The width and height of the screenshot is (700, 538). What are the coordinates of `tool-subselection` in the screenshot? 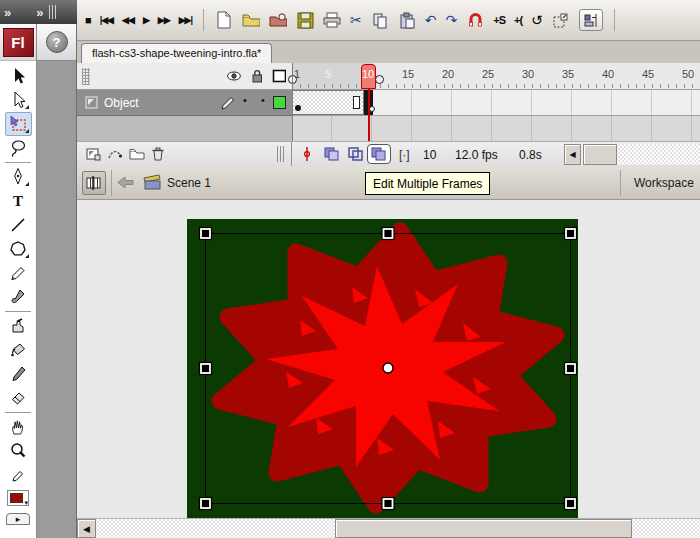 It's located at (18, 100).